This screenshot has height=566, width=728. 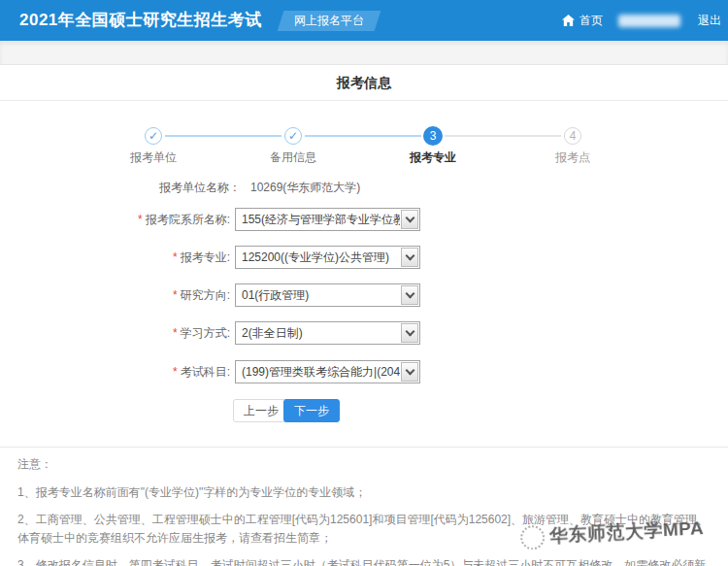 What do you see at coordinates (312, 411) in the screenshot?
I see `next-step-button: 下一步` at bounding box center [312, 411].